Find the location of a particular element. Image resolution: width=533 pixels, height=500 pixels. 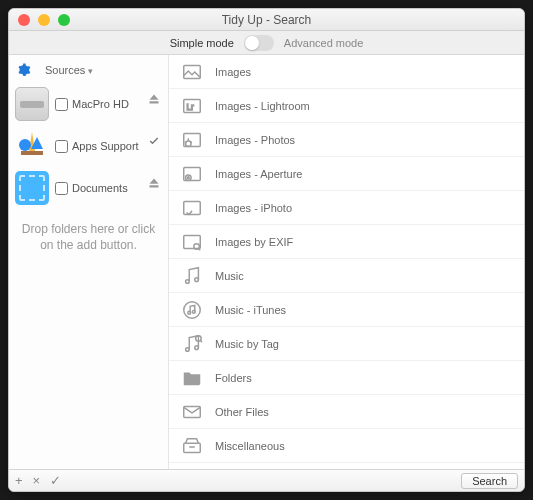

source-label: Apps Support is located at coordinates (106, 146).